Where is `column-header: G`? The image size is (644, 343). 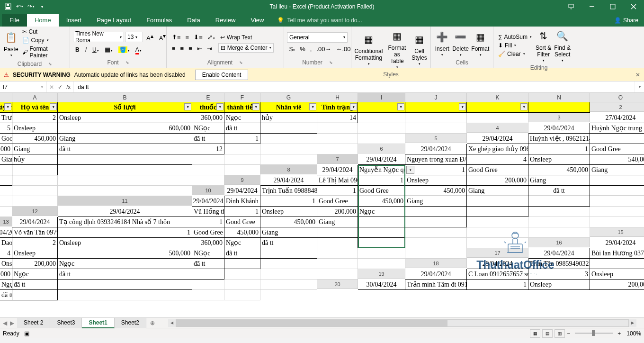
column-header: G is located at coordinates (289, 98).